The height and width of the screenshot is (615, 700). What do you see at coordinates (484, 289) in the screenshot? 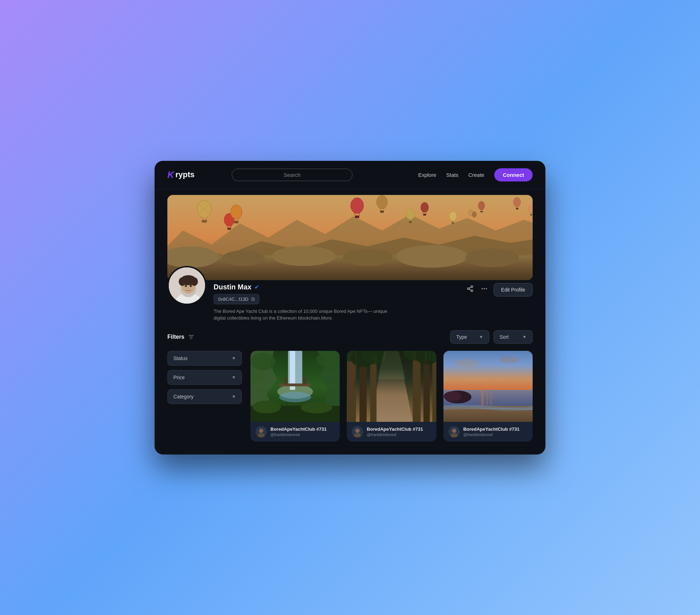
I see `more-dots-icon` at bounding box center [484, 289].